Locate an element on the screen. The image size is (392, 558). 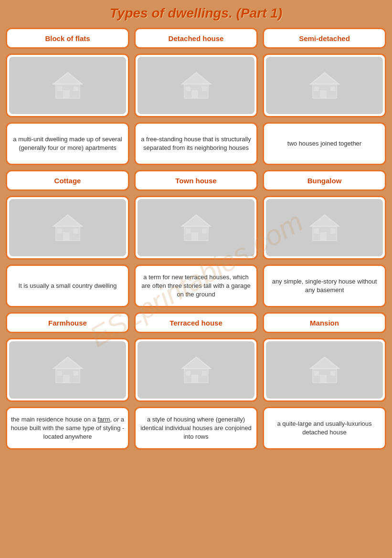
image-terraced is located at coordinates (196, 370).